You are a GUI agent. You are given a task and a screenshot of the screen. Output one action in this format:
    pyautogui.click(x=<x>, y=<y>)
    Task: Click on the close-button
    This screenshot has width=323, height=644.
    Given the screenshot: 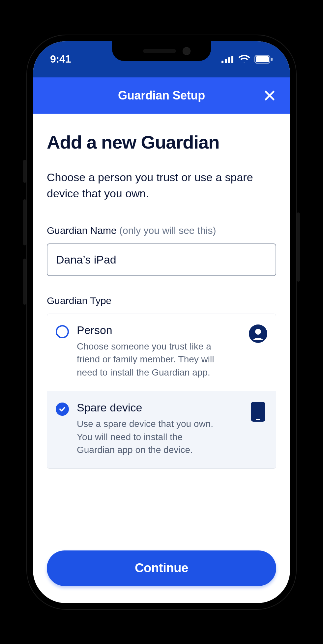 What is the action you would take?
    pyautogui.click(x=270, y=96)
    